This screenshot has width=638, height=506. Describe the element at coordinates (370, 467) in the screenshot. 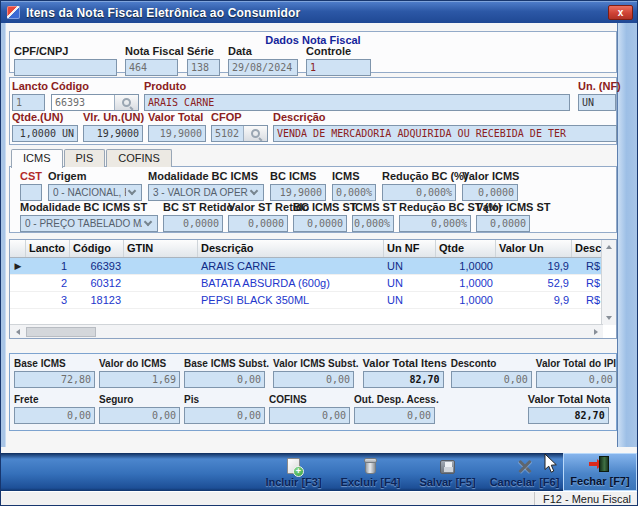

I see `trash-icon` at that location.